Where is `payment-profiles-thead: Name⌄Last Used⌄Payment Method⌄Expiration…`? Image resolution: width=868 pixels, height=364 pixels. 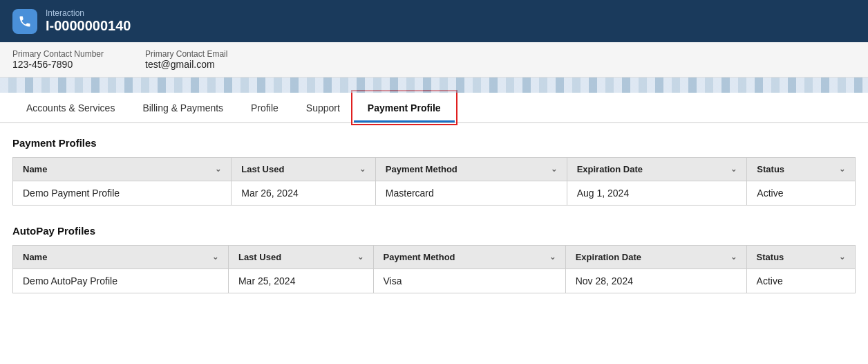 payment-profiles-thead: Name⌄Last Used⌄Payment Method⌄Expiration… is located at coordinates (434, 170).